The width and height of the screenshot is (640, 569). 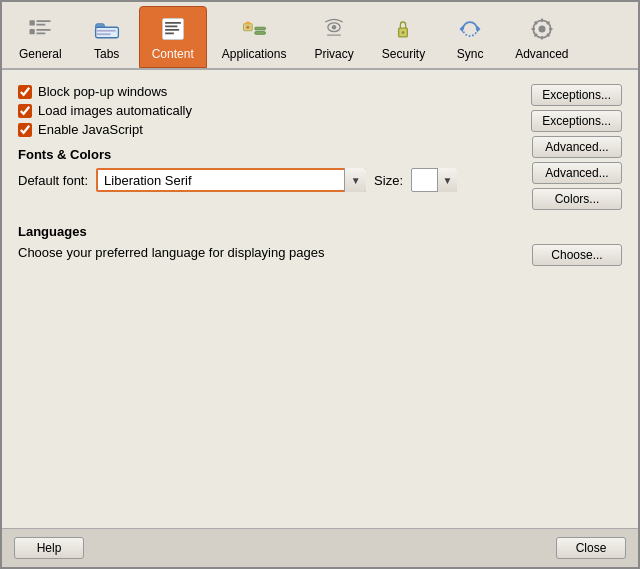 What do you see at coordinates (49, 548) in the screenshot?
I see `help-button: Help` at bounding box center [49, 548].